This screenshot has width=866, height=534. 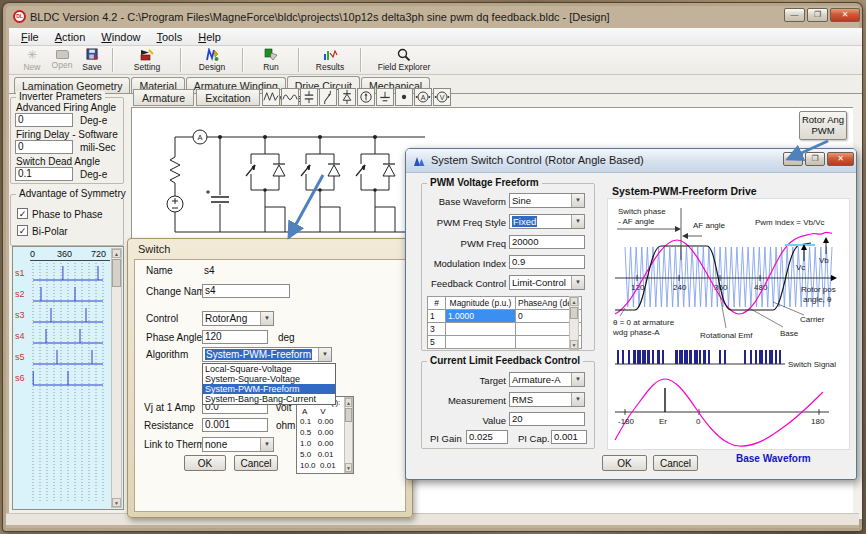 I want to click on triangle-wave-source-icon, so click(x=271, y=97).